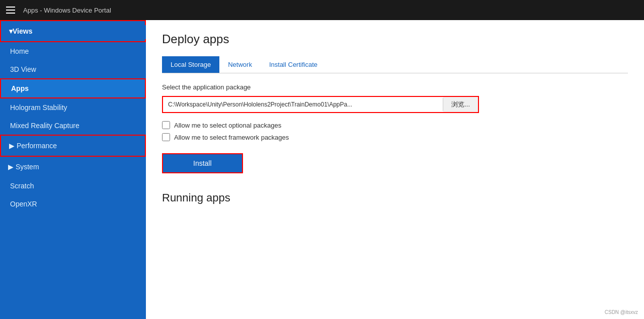 The height and width of the screenshot is (319, 644). Describe the element at coordinates (461, 104) in the screenshot. I see `browse-button: 浏览...` at that location.